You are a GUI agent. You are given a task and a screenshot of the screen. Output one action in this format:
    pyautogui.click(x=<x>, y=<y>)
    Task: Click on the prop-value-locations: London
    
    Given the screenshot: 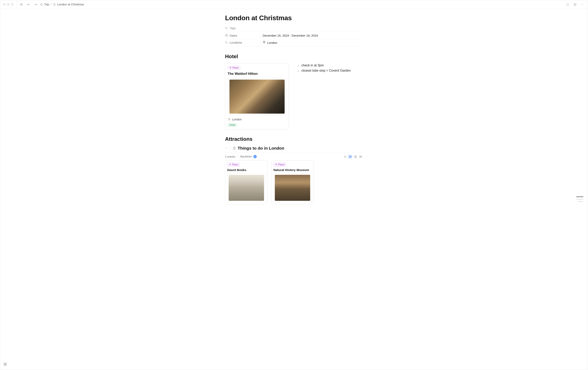 What is the action you would take?
    pyautogui.click(x=312, y=43)
    